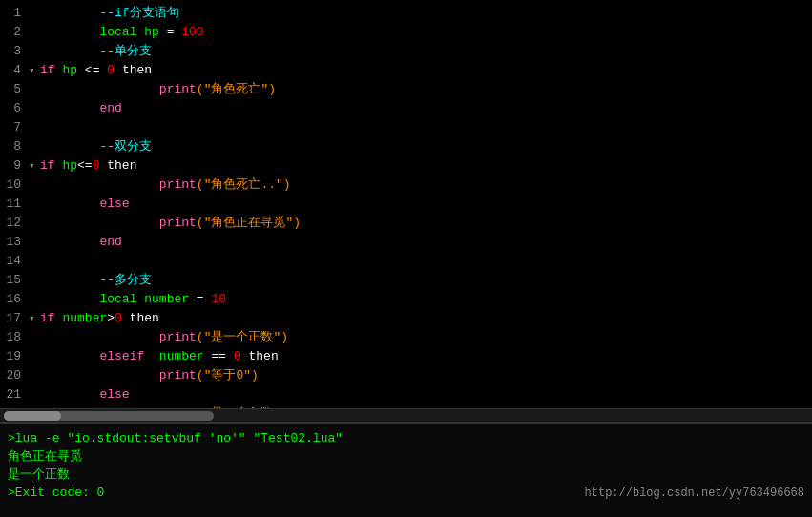 This screenshot has width=812, height=517. What do you see at coordinates (406, 13) in the screenshot?
I see `code-line: 1 --if分支语句` at bounding box center [406, 13].